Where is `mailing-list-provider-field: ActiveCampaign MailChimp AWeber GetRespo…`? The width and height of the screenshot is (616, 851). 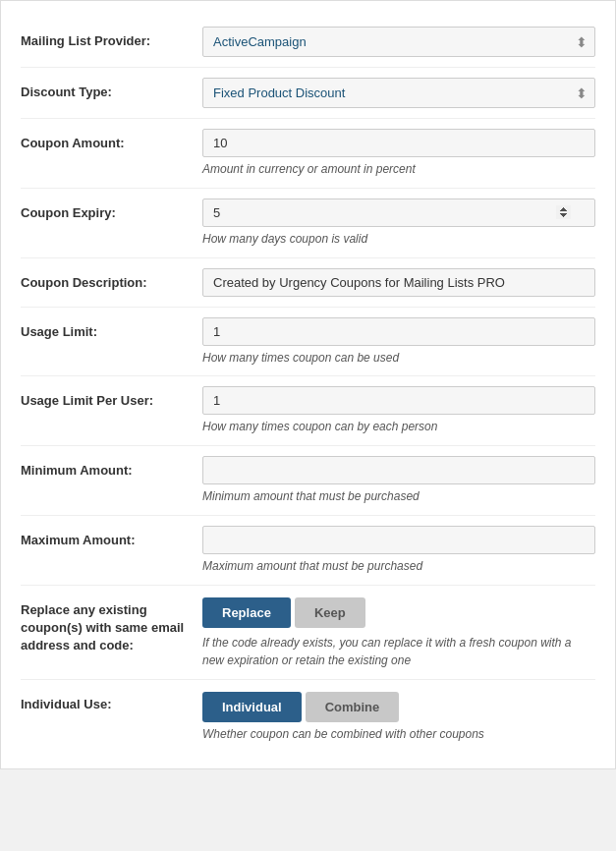
mailing-list-provider-field: ActiveCampaign MailChimp AWeber GetRespo… is located at coordinates (399, 41).